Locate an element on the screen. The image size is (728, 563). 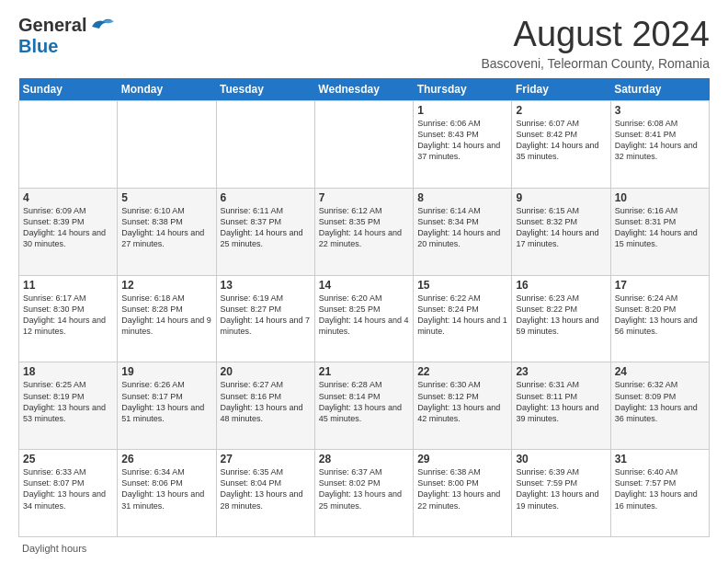
day-number: 3 is located at coordinates (660, 110).